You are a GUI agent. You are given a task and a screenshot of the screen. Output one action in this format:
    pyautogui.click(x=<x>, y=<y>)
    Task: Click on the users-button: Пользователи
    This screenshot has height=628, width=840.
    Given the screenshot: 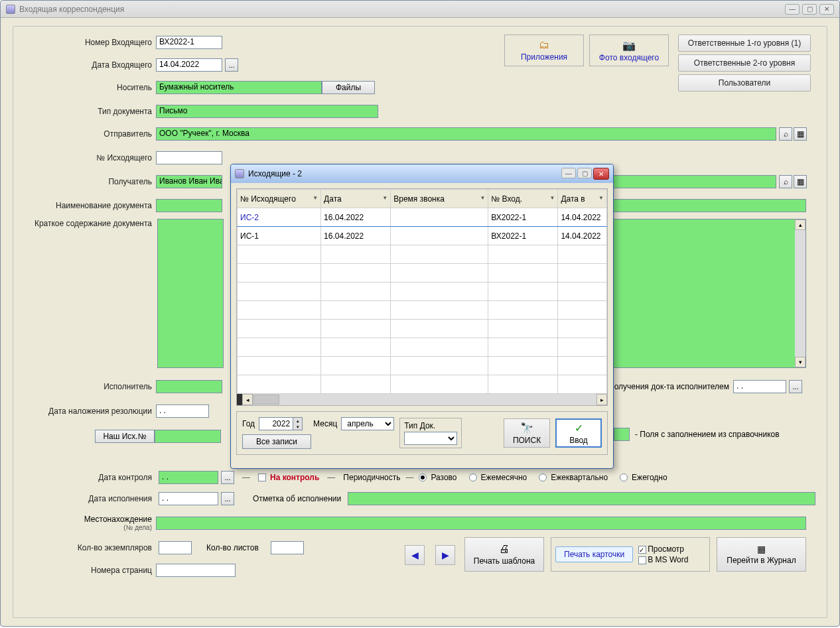 What is the action you would take?
    pyautogui.click(x=744, y=83)
    